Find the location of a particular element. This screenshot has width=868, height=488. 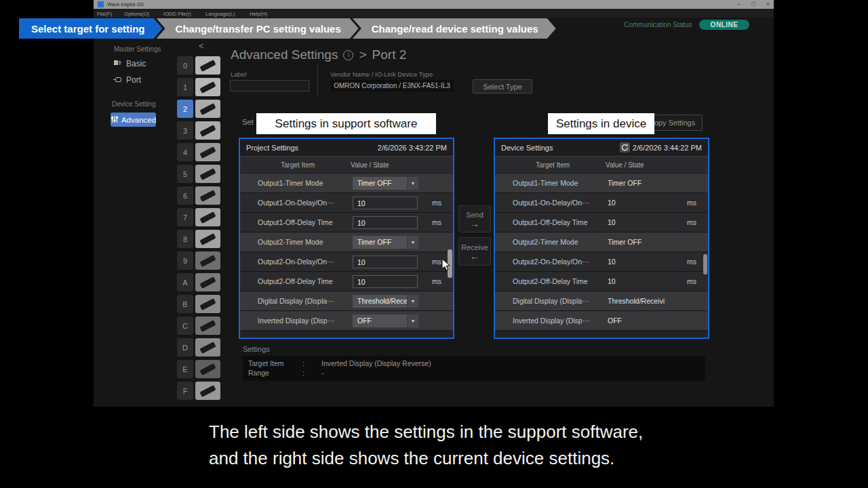

maximize-button: □ is located at coordinates (753, 4).